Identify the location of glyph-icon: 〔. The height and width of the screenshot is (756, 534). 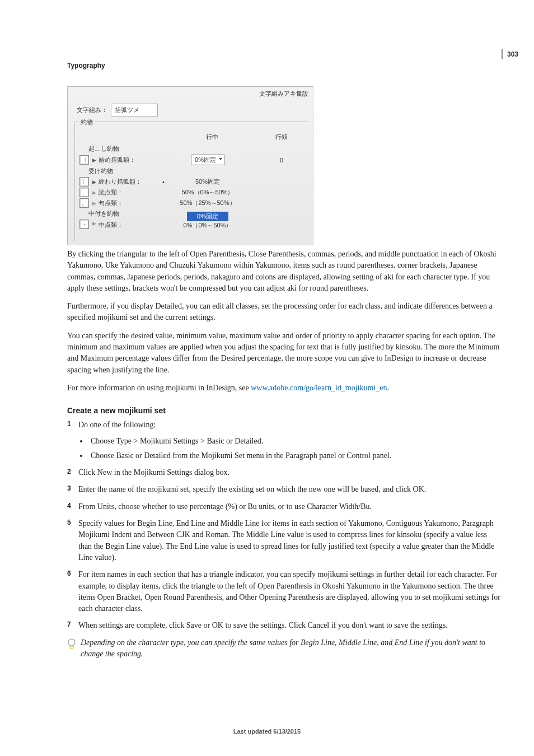
(84, 160).